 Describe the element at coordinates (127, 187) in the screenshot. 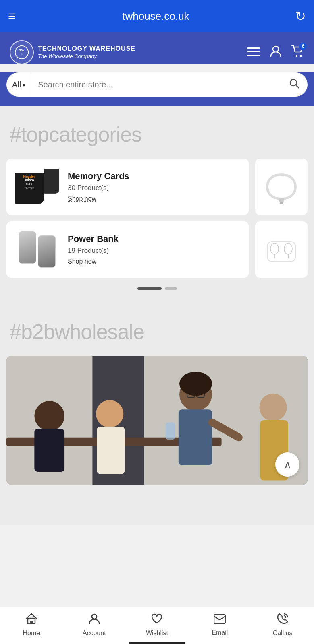

I see `category-card-memory-cards: Kingston micro SD ADAPTER Memory Cards 3…` at that location.